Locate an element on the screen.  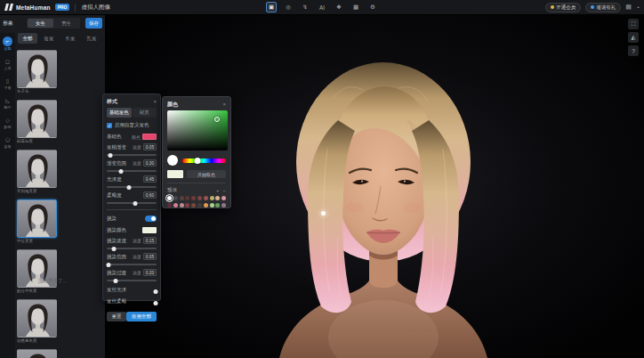
toolbar-icon: ◎ is located at coordinates (288, 7).